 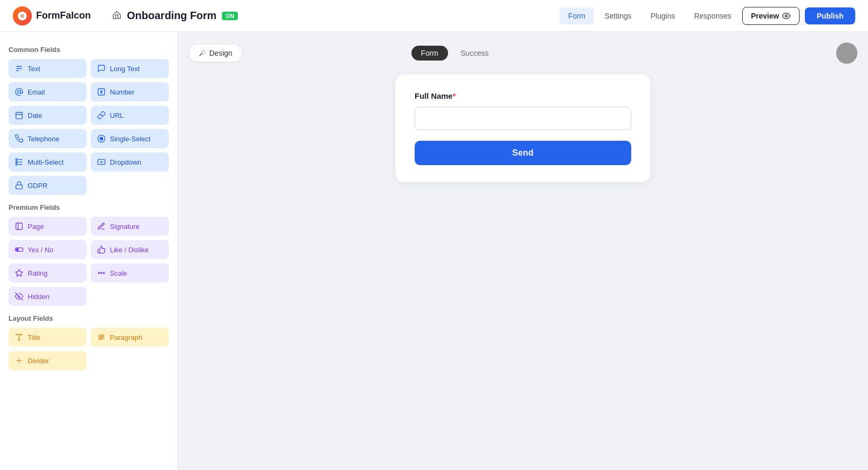 What do you see at coordinates (48, 162) in the screenshot?
I see `field-multi-select: Multi-Select` at bounding box center [48, 162].